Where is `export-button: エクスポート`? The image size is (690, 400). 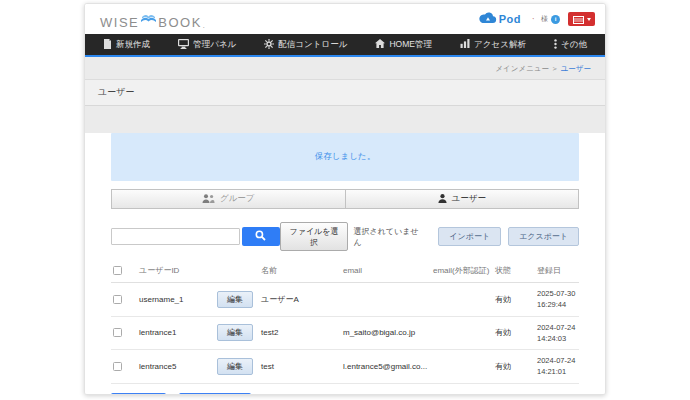
export-button: エクスポート is located at coordinates (544, 236).